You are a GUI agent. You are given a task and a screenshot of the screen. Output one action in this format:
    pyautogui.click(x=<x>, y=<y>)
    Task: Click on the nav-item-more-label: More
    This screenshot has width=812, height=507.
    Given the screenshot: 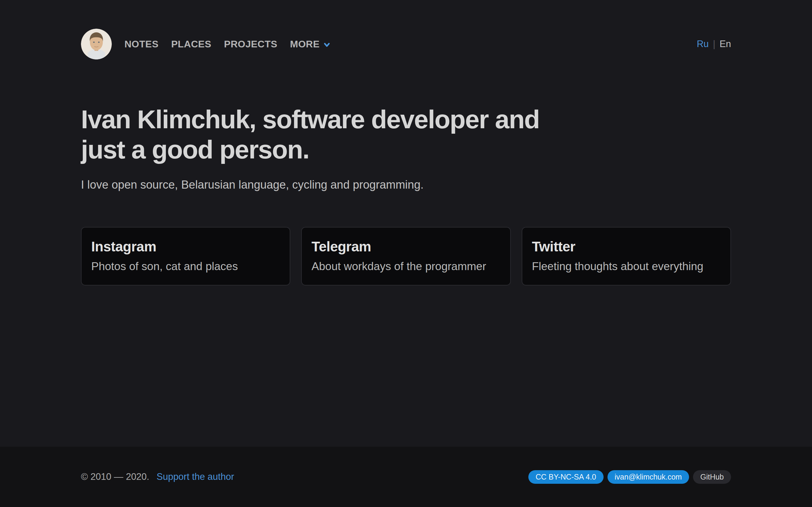 What is the action you would take?
    pyautogui.click(x=305, y=44)
    